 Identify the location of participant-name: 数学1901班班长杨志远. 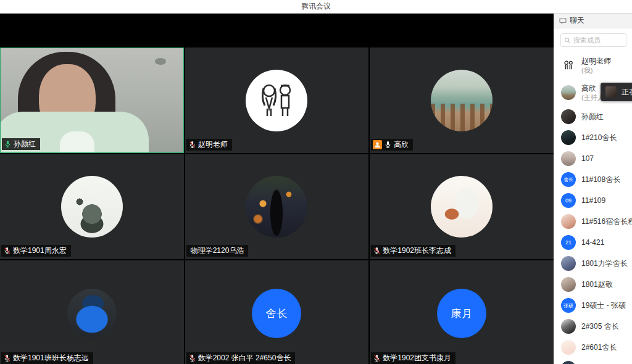
(51, 358).